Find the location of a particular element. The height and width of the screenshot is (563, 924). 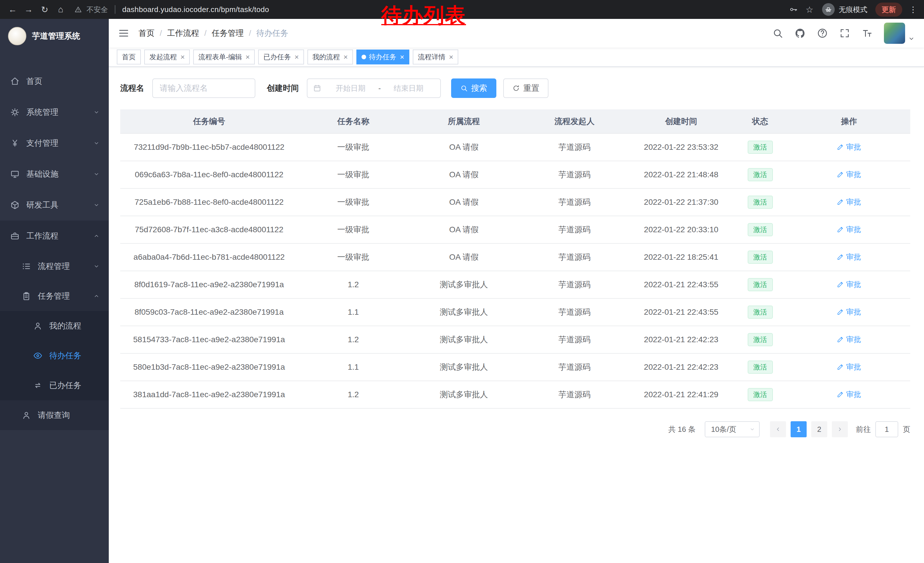

sidebar-item-label: 待办任务 is located at coordinates (74, 356).